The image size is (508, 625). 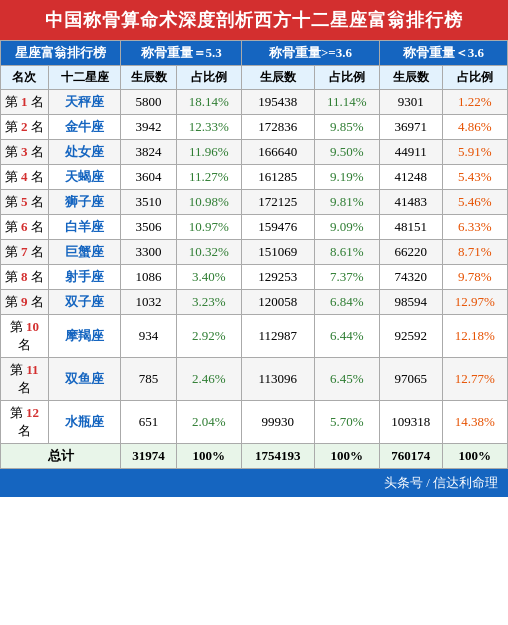 What do you see at coordinates (278, 336) in the screenshot?
I see `cell-births2: 112987` at bounding box center [278, 336].